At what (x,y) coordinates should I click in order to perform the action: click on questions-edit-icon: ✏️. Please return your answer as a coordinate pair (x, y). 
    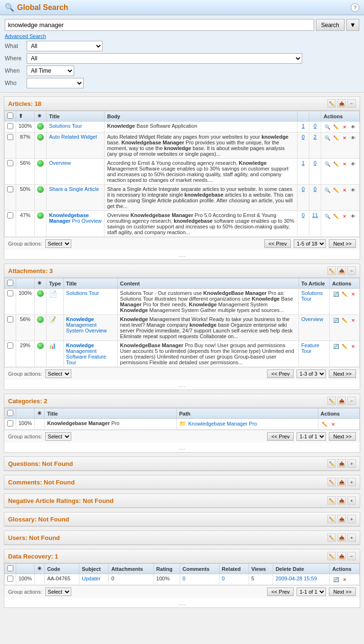
    Looking at the image, I should click on (332, 464).